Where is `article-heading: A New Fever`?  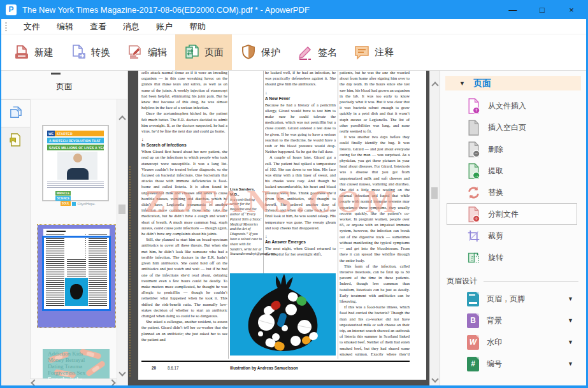
article-heading: A New Fever is located at coordinates (301, 98).